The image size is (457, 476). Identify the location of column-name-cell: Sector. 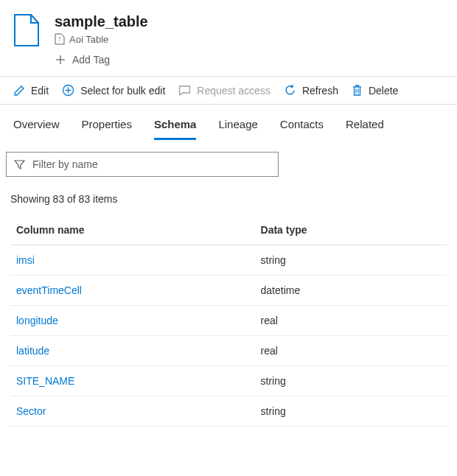
(133, 411).